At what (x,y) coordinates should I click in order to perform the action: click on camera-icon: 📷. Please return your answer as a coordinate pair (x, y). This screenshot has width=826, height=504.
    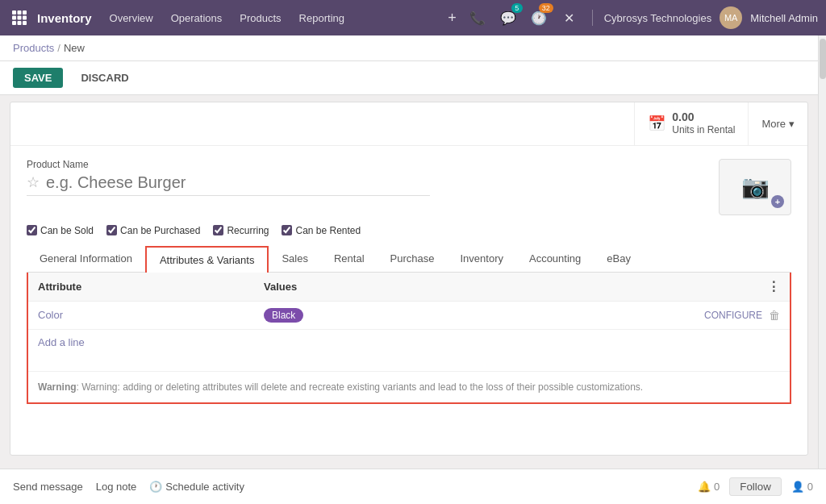
    Looking at the image, I should click on (755, 187).